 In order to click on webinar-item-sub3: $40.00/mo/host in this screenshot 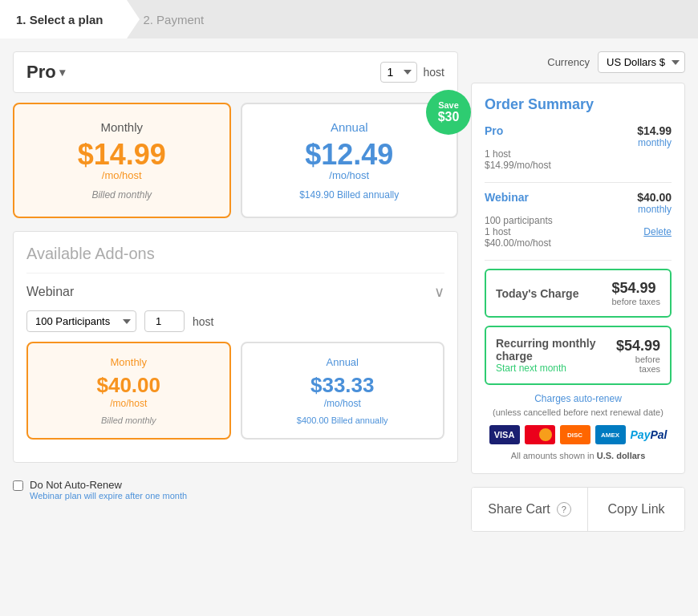, I will do `click(518, 243)`.